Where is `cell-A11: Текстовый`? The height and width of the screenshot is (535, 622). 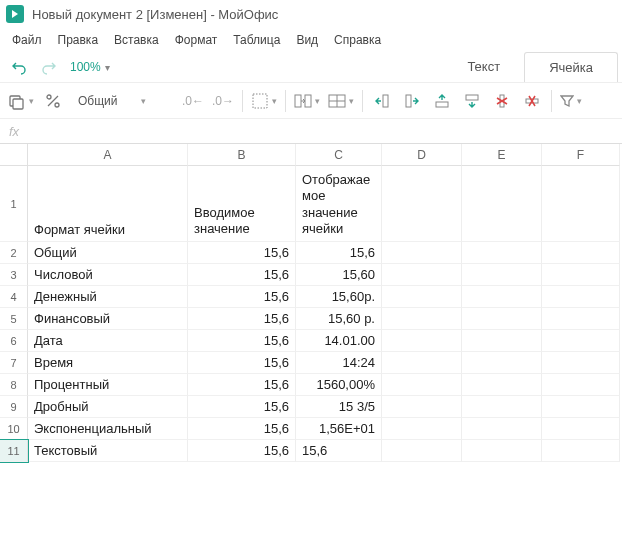
cell-A11: Текстовый is located at coordinates (108, 451).